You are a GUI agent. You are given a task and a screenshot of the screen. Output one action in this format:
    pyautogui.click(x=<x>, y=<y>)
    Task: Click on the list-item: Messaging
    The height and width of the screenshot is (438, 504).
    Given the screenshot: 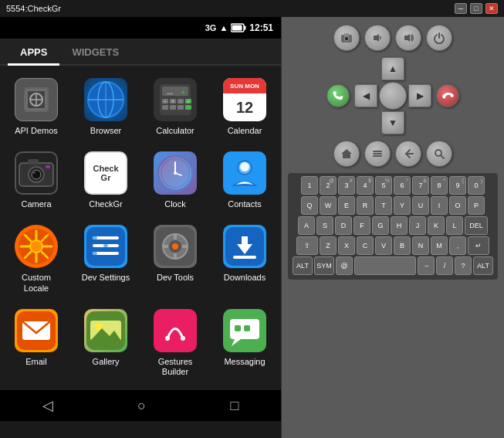 What is the action you would take?
    pyautogui.click(x=245, y=343)
    